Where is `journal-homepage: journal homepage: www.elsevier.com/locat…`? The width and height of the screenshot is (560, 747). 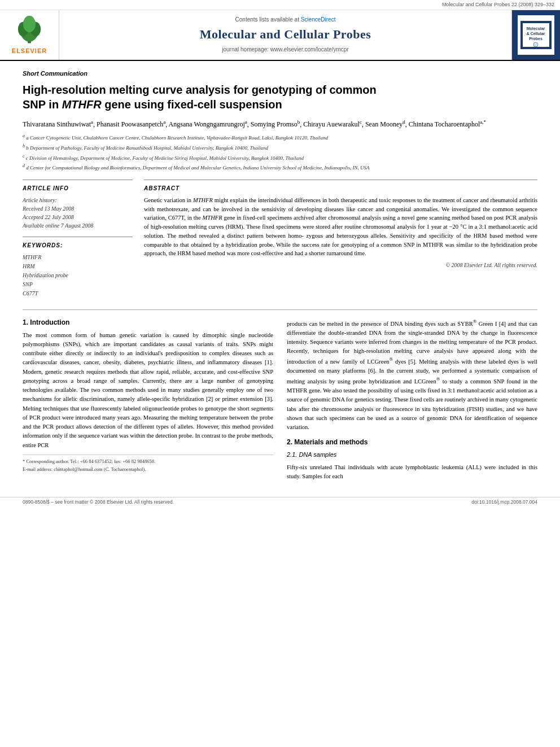 journal-homepage: journal homepage: www.elsevier.com/locat… is located at coordinates (286, 50).